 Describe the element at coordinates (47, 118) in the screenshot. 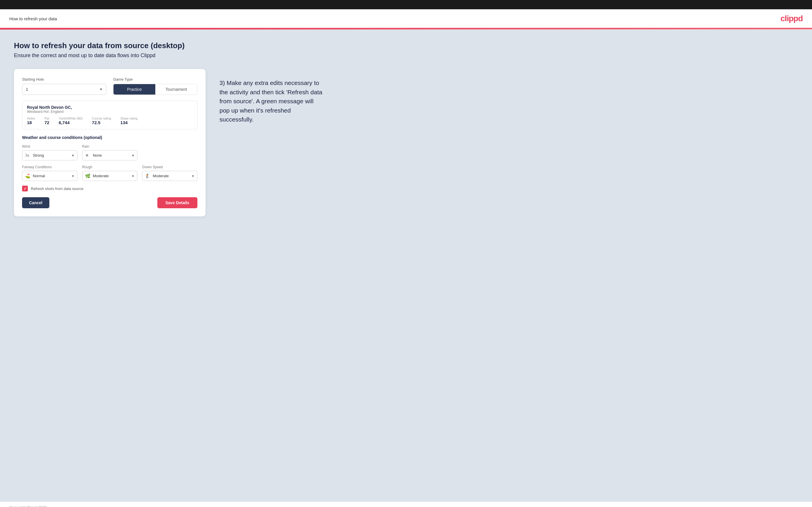

I see `par-label: Par` at that location.